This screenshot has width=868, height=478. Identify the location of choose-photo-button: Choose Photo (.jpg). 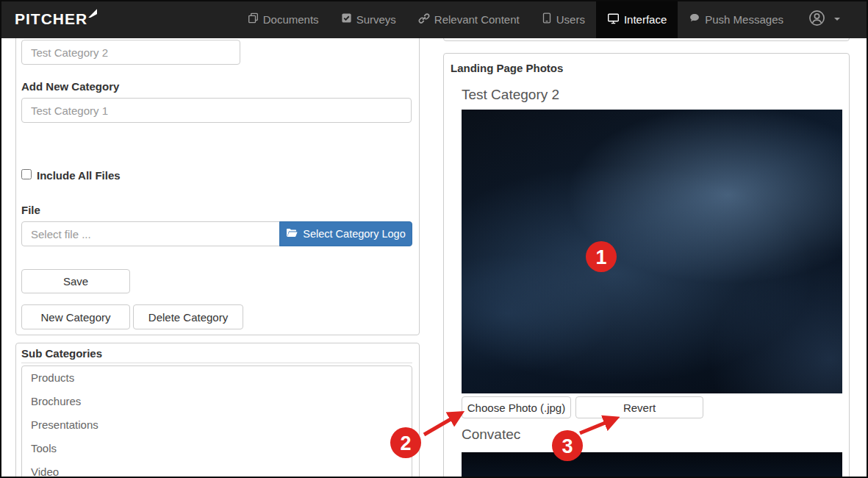
(516, 407).